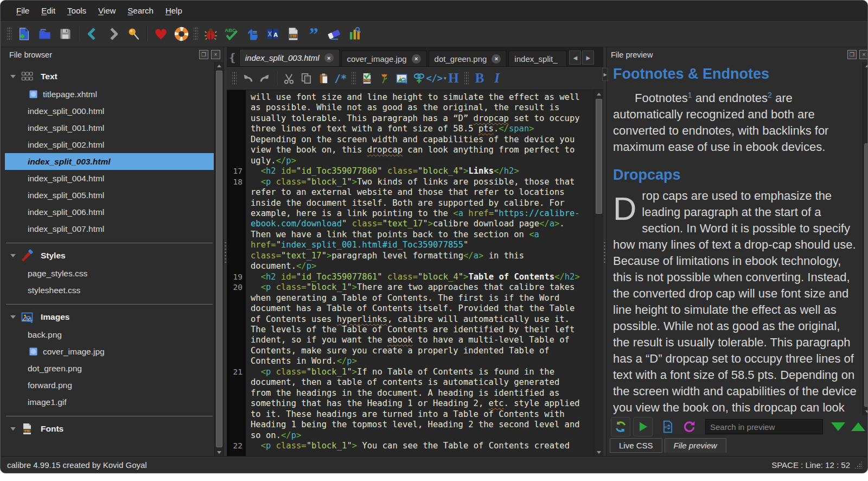 The height and width of the screenshot is (481, 868). I want to click on undo-icon, so click(247, 78).